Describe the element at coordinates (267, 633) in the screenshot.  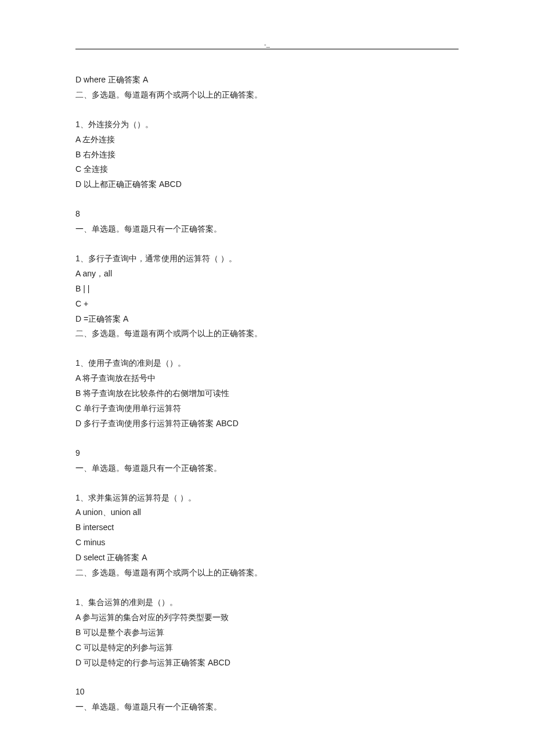
I see `option-b: B 可以是整个表参与运算` at that location.